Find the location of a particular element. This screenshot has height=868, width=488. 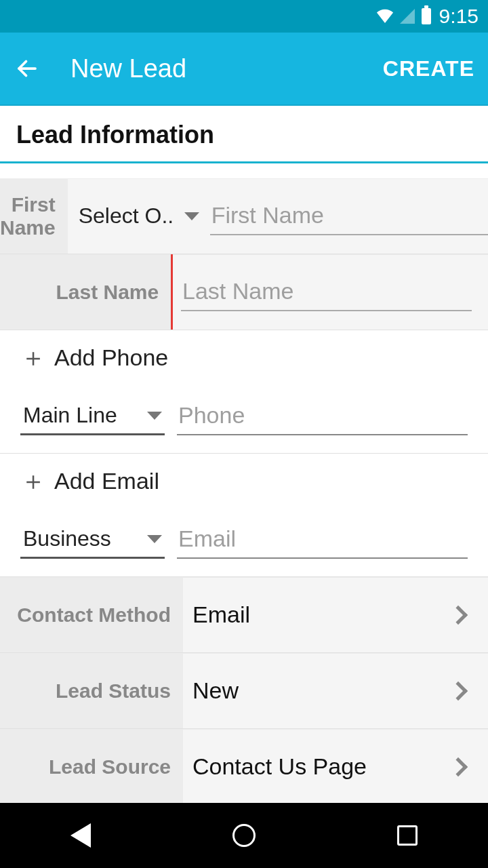

lead-status-value: New is located at coordinates (211, 690).